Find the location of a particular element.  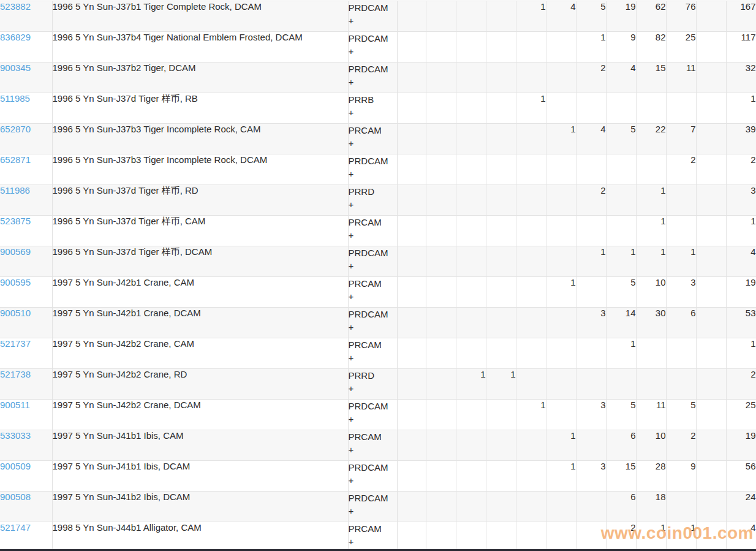

total-count-cell: 2 is located at coordinates (741, 384).